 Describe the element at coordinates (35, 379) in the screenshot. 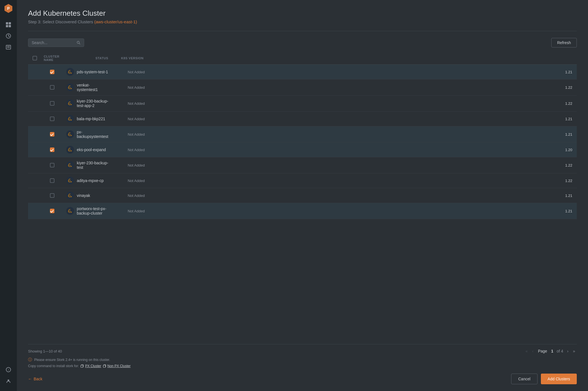

I see `back-button: ← Back` at that location.